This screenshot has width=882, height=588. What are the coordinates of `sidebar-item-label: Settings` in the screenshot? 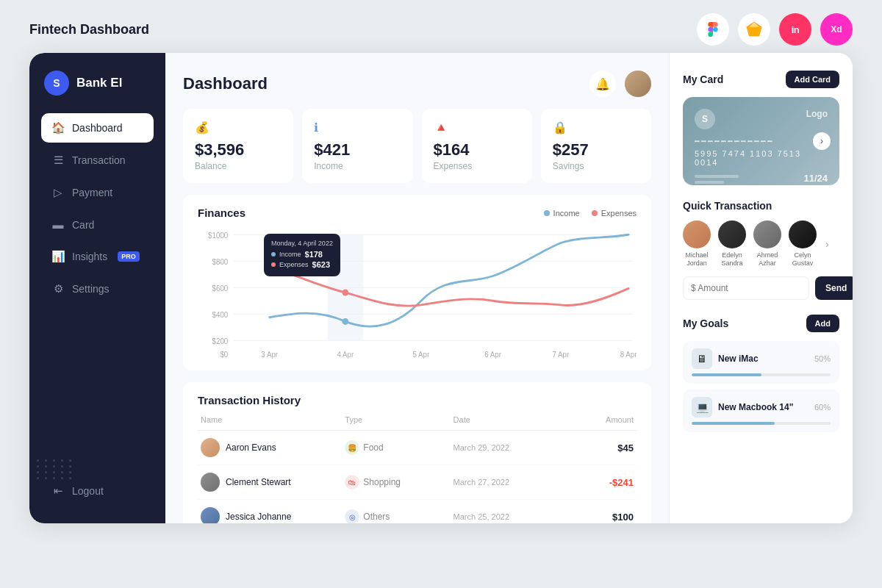 It's located at (91, 289).